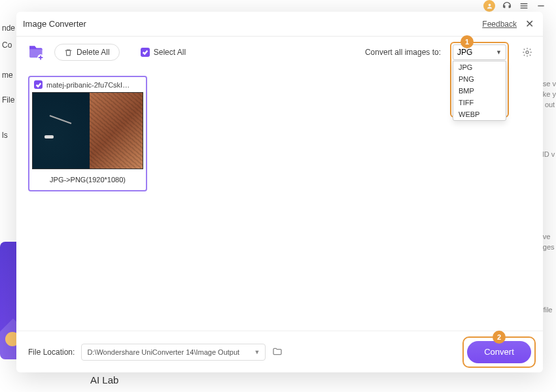 The image size is (556, 392). What do you see at coordinates (164, 352) in the screenshot?
I see `file-location-path: D:\Wondershare UniConverter 14\Image Out…` at bounding box center [164, 352].